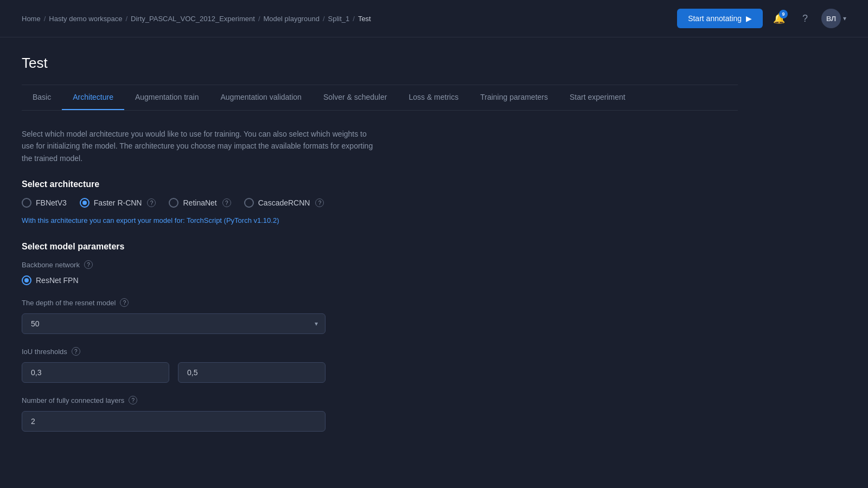  What do you see at coordinates (85, 203) in the screenshot?
I see `arch-radio-faster-rcnn` at bounding box center [85, 203].